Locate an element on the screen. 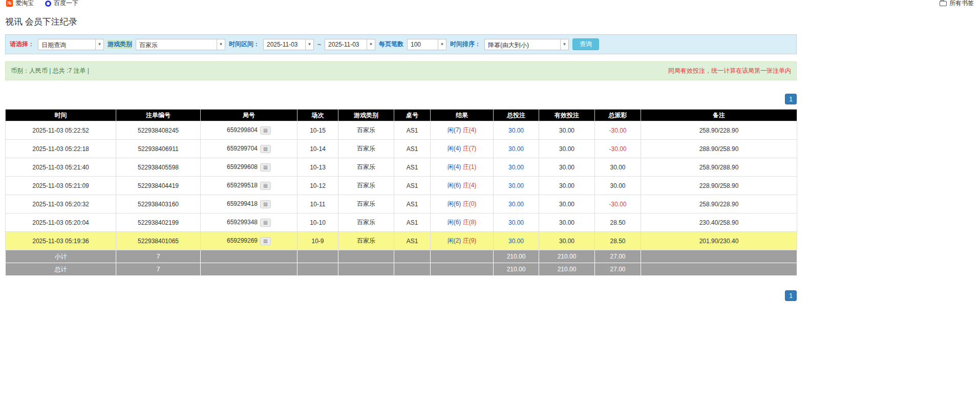  cell-time: 2025-11-03 05:22:52 is located at coordinates (61, 131).